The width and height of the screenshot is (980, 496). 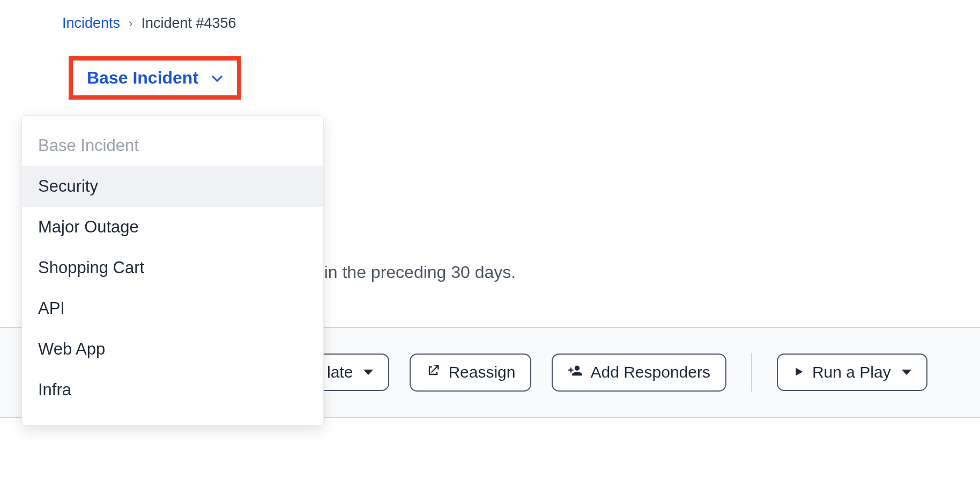 What do you see at coordinates (852, 372) in the screenshot?
I see `run-play-button: Run a Play` at bounding box center [852, 372].